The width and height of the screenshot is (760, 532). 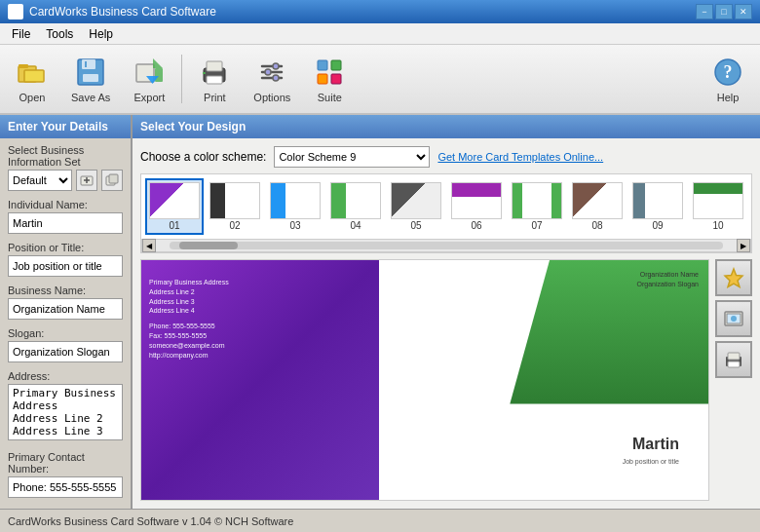 What do you see at coordinates (295, 201) in the screenshot?
I see `template-03-thumb` at bounding box center [295, 201].